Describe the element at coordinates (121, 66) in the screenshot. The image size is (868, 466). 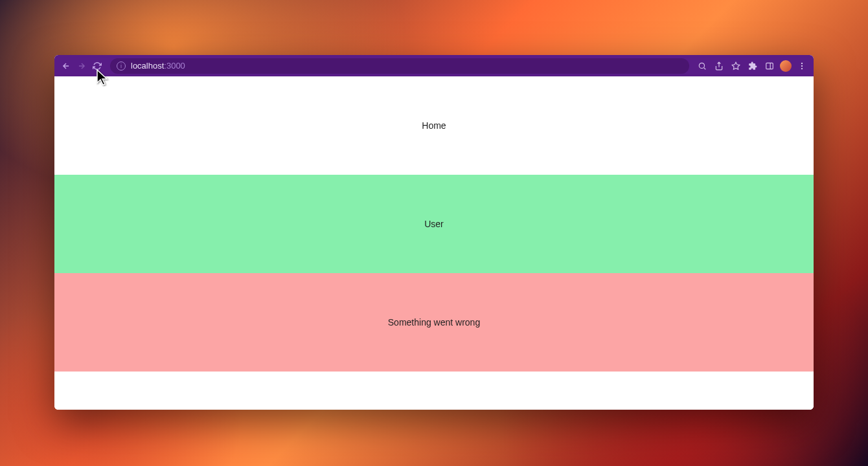
I see `site-info-icon: i` at that location.